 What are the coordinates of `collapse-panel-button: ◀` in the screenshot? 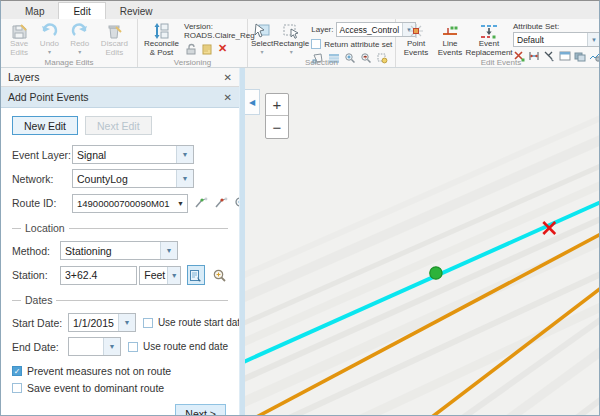 It's located at (252, 102).